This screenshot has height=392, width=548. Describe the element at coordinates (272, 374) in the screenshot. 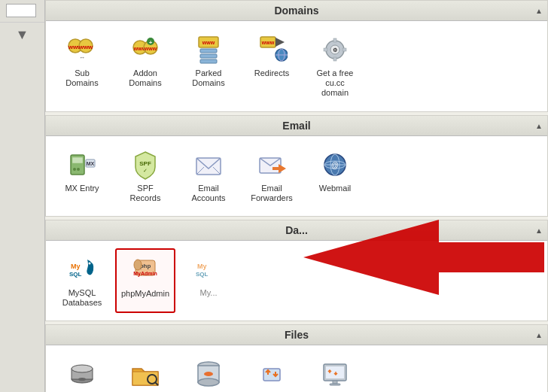

I see `ftpaccounts-icon` at that location.